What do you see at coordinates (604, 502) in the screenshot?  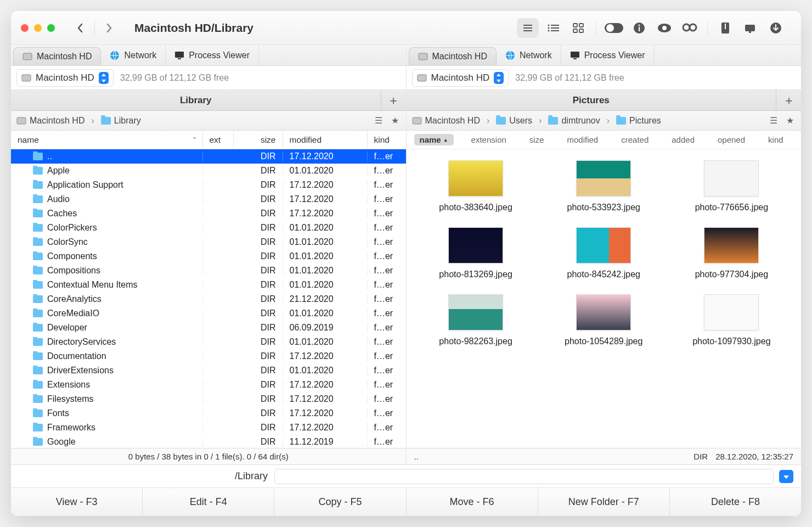 I see `new-folder-button: New Folder - F7` at bounding box center [604, 502].